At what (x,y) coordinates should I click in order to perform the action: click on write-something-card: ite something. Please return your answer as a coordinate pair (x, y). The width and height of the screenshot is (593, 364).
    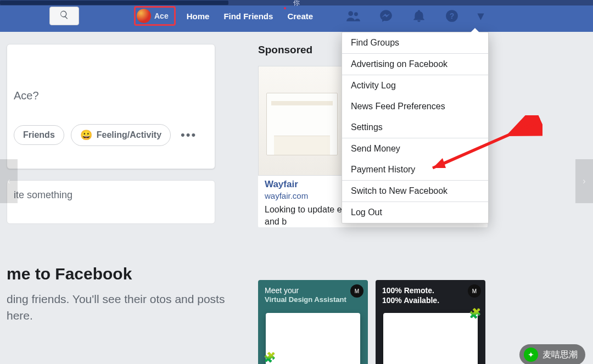
    Looking at the image, I should click on (111, 202).